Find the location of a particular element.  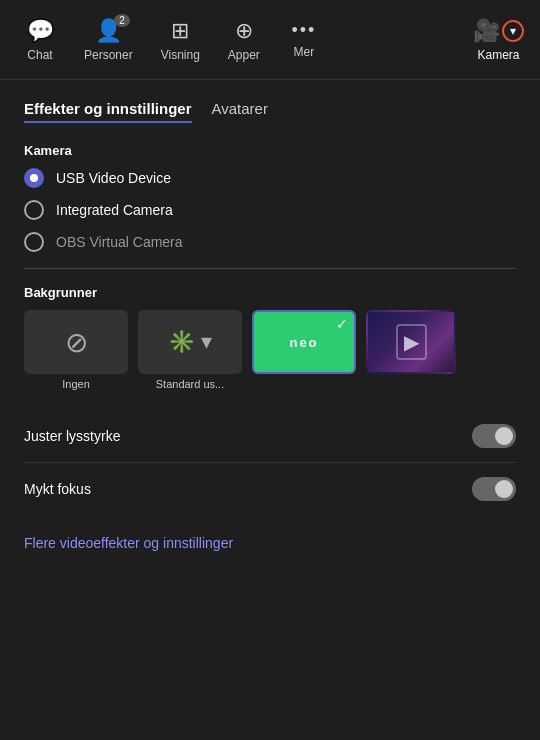

nav-item-camera: 🎥 ▾ Kamera is located at coordinates (498, 40).